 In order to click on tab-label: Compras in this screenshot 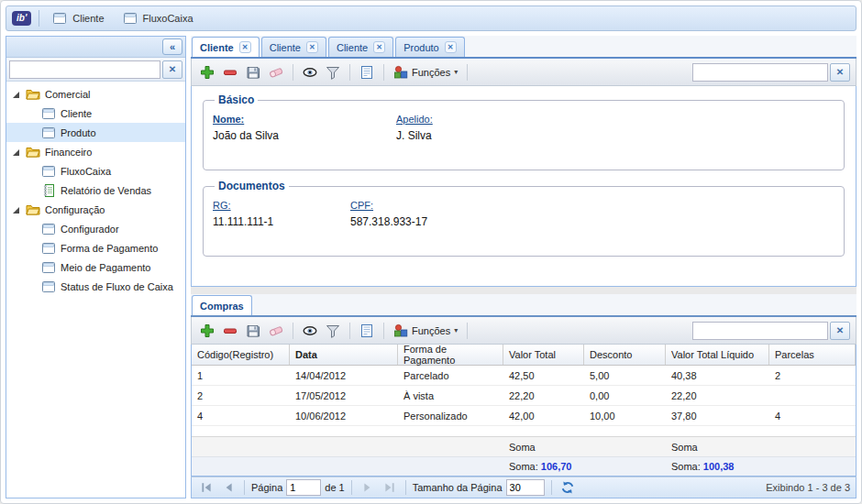, I will do `click(222, 306)`.